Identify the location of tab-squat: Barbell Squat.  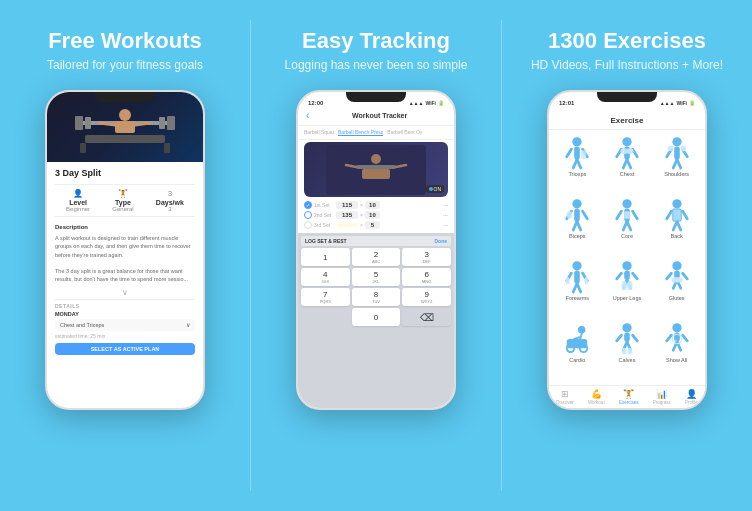
(319, 132).